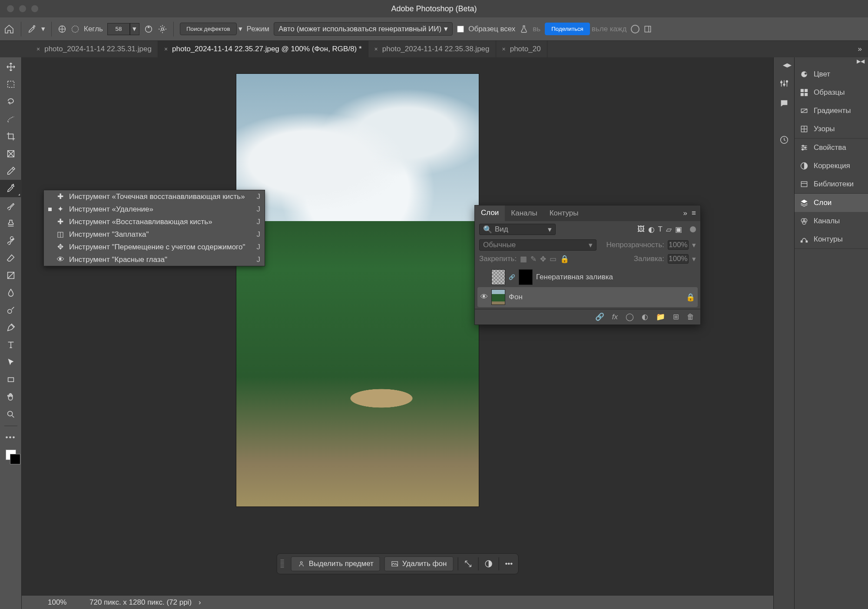  What do you see at coordinates (587, 297) in the screenshot?
I see `layer-row: 👁 Фон 🔒` at bounding box center [587, 297].